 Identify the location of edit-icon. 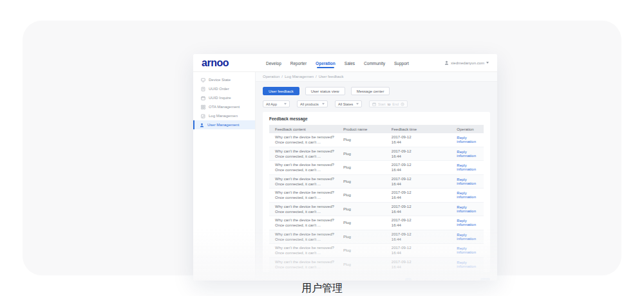
(204, 116).